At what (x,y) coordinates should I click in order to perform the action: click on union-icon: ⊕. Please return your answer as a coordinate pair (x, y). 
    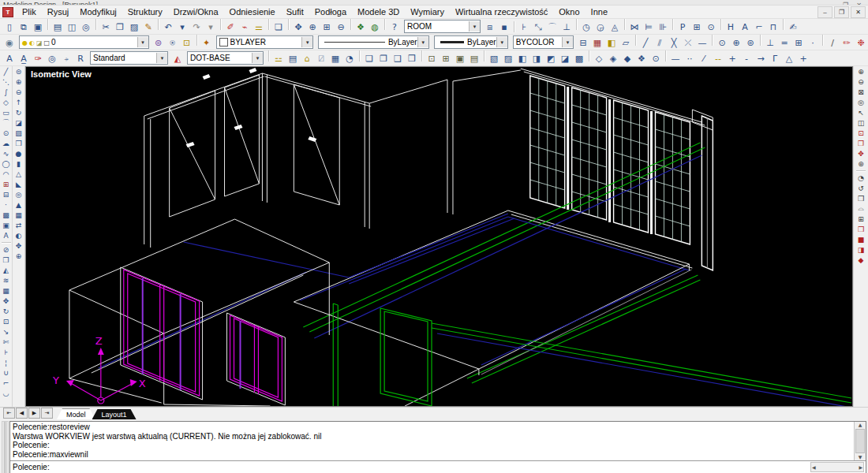
    Looking at the image, I should click on (19, 82).